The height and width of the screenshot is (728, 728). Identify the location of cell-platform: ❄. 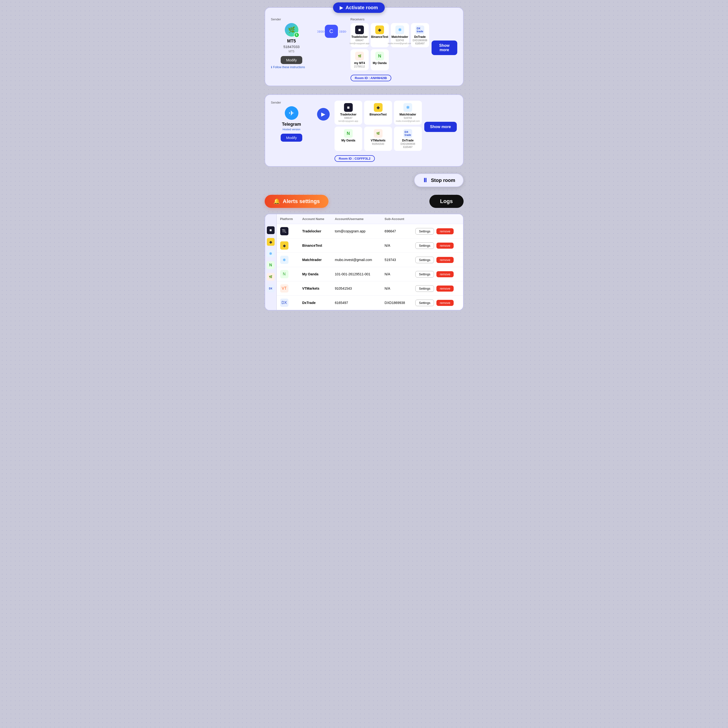
(288, 260).